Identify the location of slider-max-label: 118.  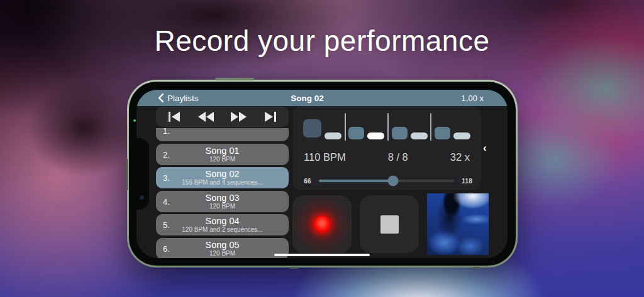
(467, 181).